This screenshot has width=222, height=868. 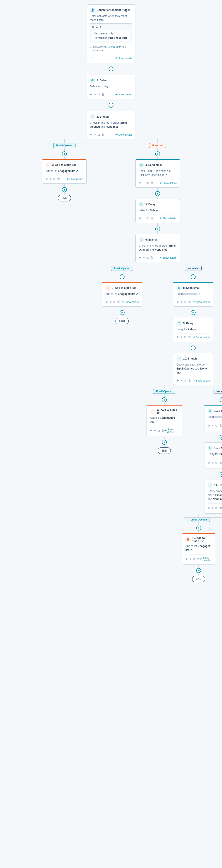 I want to click on branch1-none-met-label: None met, so click(x=158, y=146).